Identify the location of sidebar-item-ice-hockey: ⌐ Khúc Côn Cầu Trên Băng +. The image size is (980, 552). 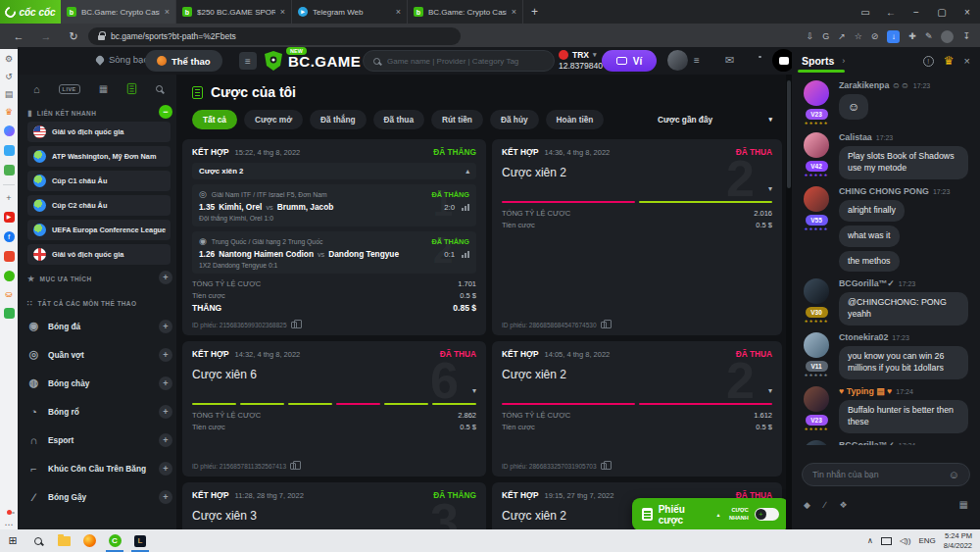
(97, 469).